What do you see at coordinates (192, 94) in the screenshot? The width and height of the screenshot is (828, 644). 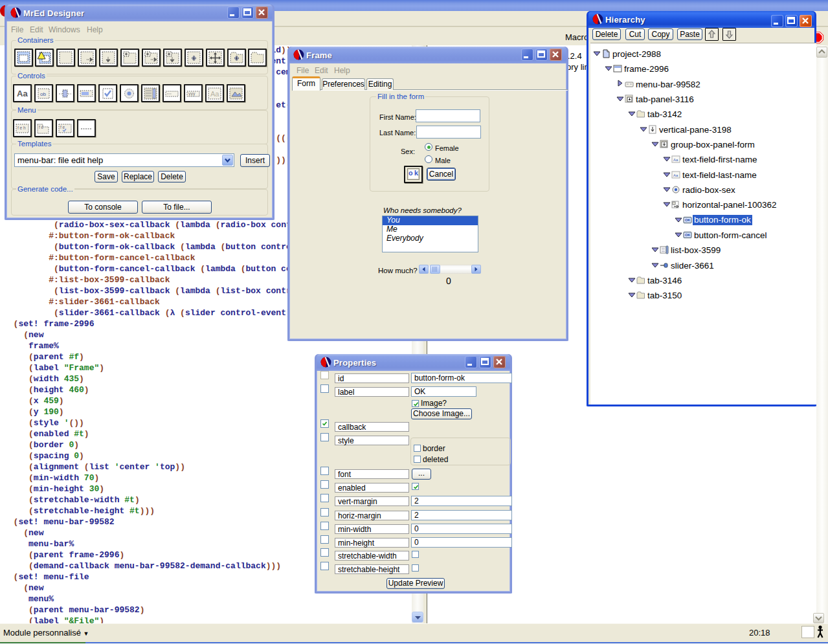 I see `svg-text: yyy` at bounding box center [192, 94].